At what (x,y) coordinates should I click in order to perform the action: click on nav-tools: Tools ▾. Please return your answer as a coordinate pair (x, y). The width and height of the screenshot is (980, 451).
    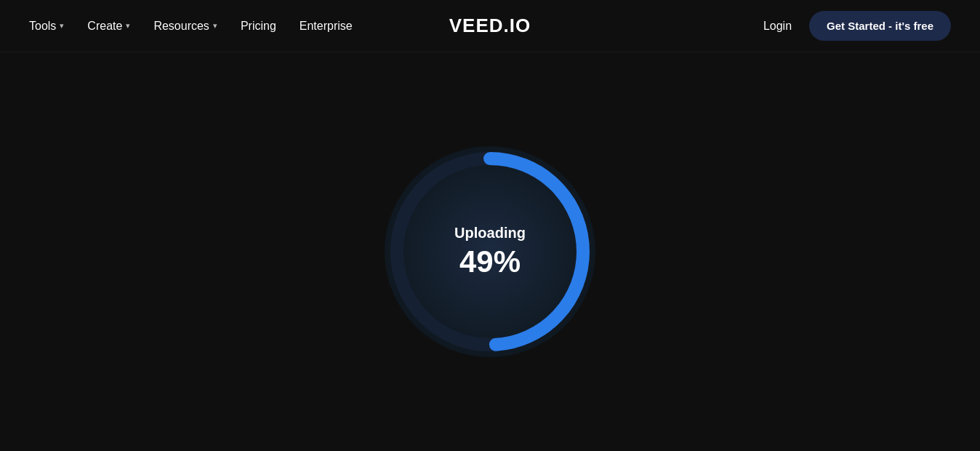
    Looking at the image, I should click on (47, 26).